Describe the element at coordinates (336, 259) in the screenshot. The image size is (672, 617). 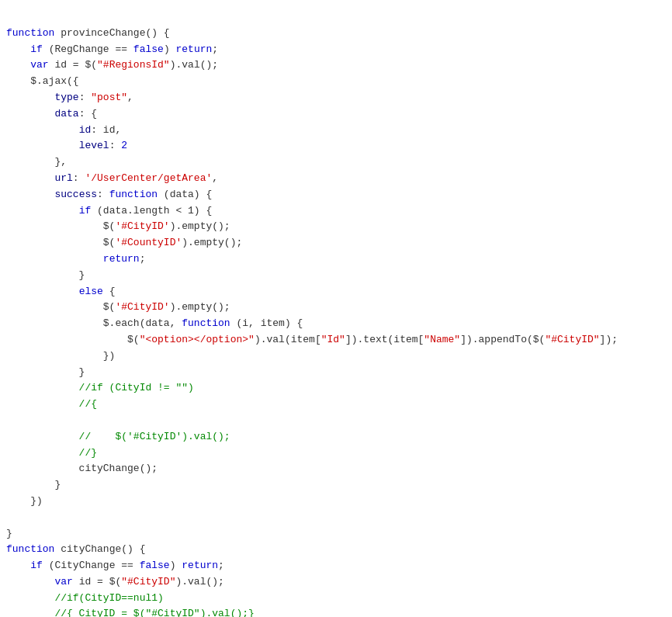
I see `code-line: return;` at that location.